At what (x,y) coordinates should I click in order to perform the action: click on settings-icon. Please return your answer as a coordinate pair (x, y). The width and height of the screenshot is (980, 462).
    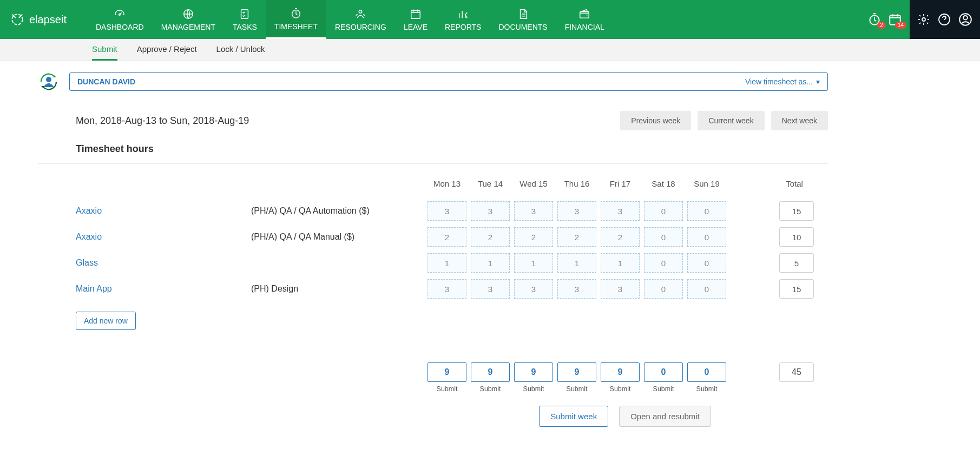
    Looking at the image, I should click on (924, 19).